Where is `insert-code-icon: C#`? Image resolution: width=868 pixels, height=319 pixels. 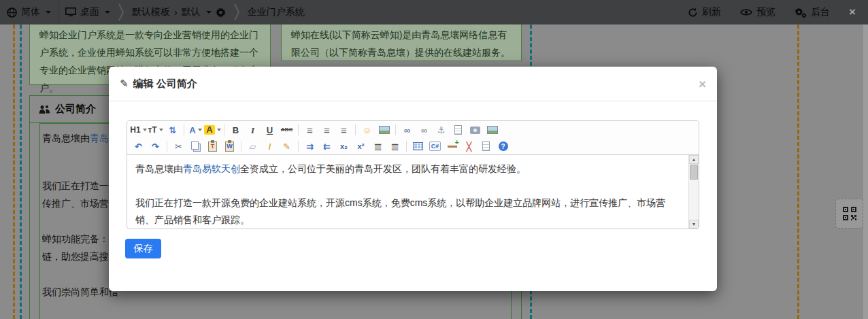 insert-code-icon: C# is located at coordinates (435, 147).